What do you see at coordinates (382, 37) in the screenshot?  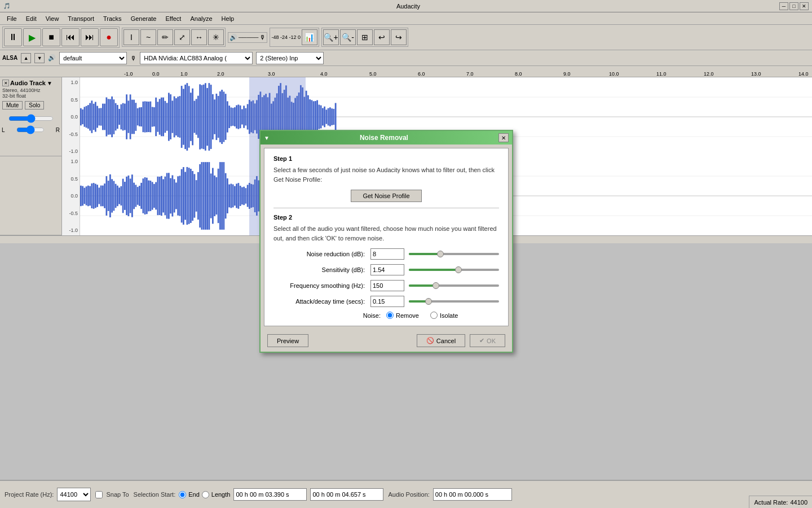 I see `undo-button: ↩` at bounding box center [382, 37].